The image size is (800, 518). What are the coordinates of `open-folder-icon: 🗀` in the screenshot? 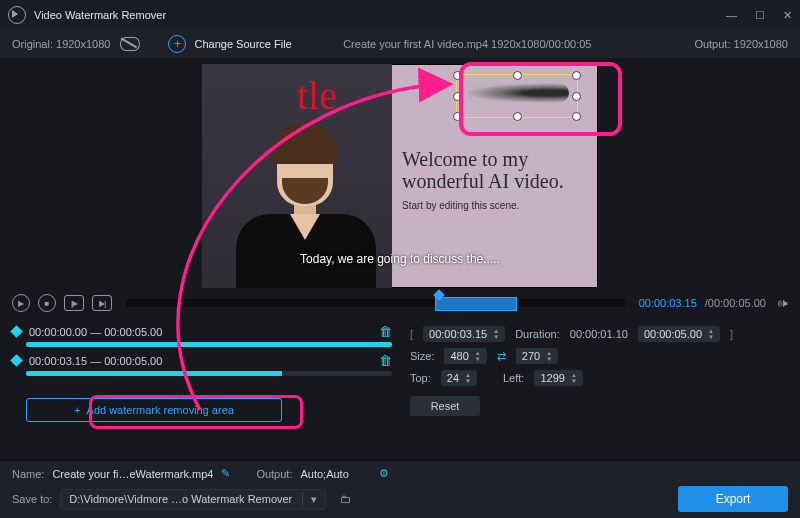 It's located at (346, 499).